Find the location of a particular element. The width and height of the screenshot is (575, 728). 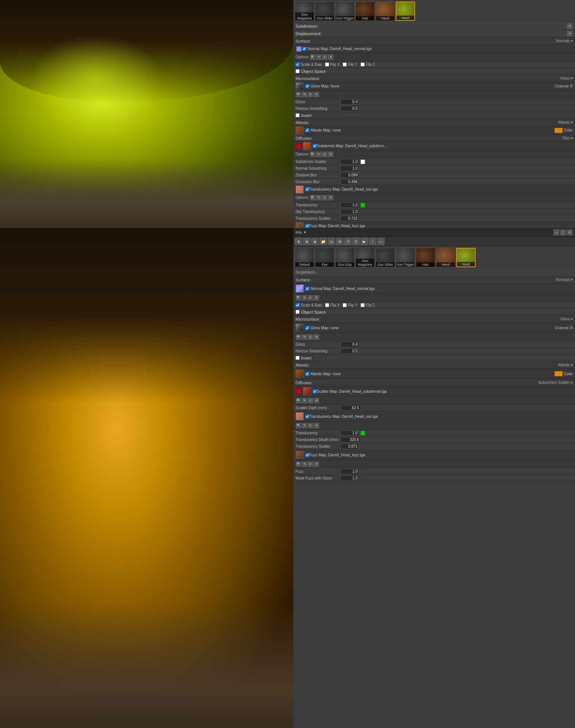

material-thumb-hand: Hand is located at coordinates (385, 11).